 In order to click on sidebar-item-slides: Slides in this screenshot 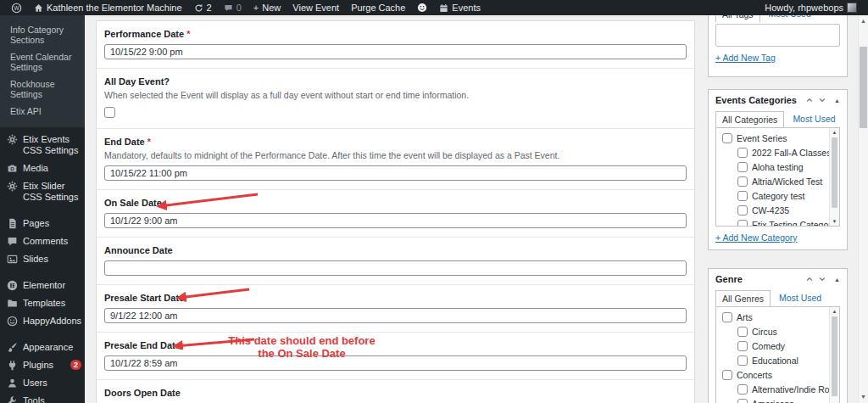, I will do `click(42, 260)`.